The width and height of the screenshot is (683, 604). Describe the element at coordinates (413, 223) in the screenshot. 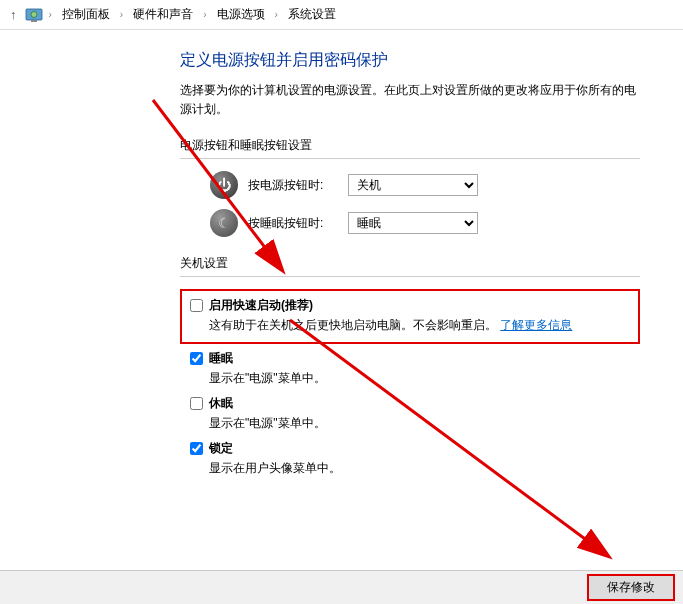

I see `sleep-button-select: 睡眠` at that location.